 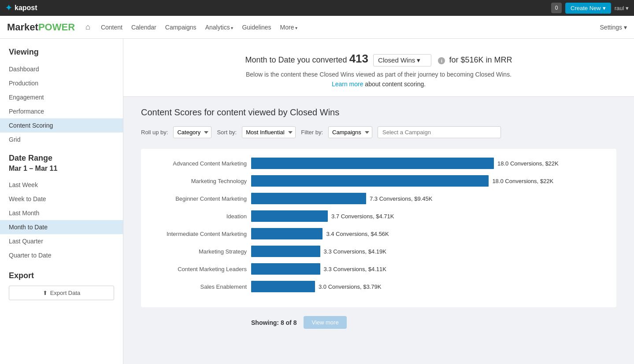 I want to click on date-range-value: Mar 1 – Mar 11, so click(x=62, y=171).